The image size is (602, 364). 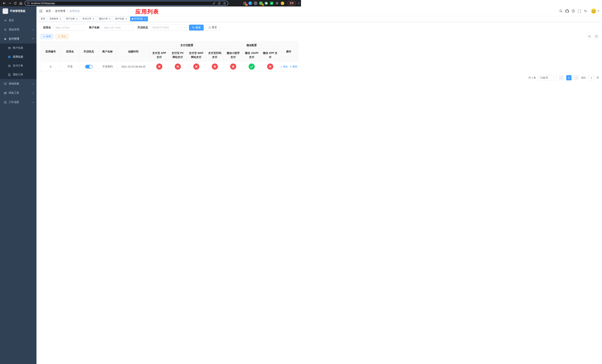 I want to click on gear-icon, so click(x=5, y=30).